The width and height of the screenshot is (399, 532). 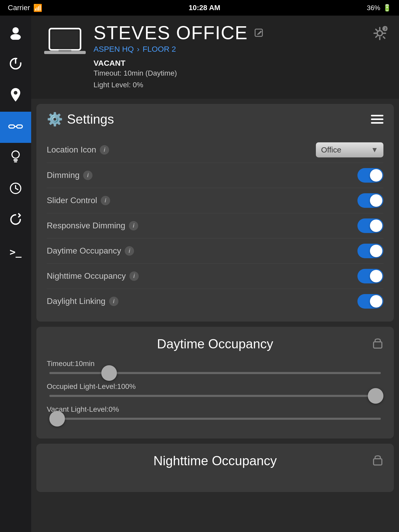 What do you see at coordinates (215, 176) in the screenshot?
I see `settings-row-dimming: Dimming i` at bounding box center [215, 176].